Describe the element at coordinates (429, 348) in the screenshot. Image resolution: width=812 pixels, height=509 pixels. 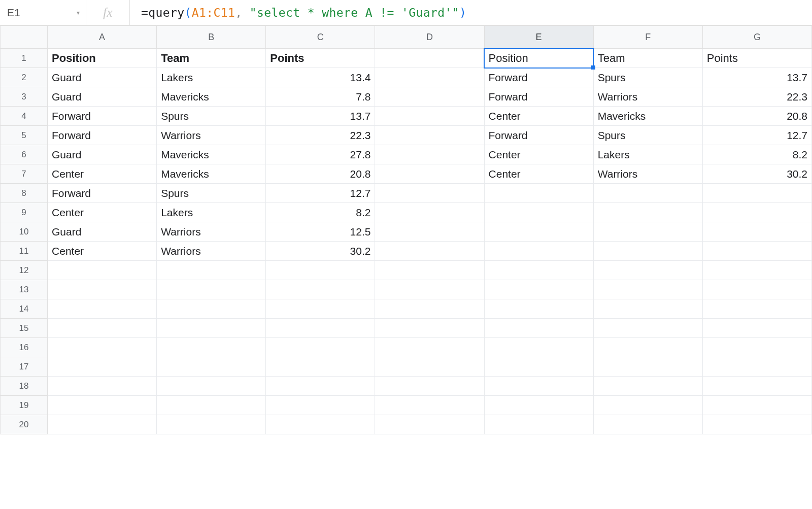
I see `cell-D16` at that location.